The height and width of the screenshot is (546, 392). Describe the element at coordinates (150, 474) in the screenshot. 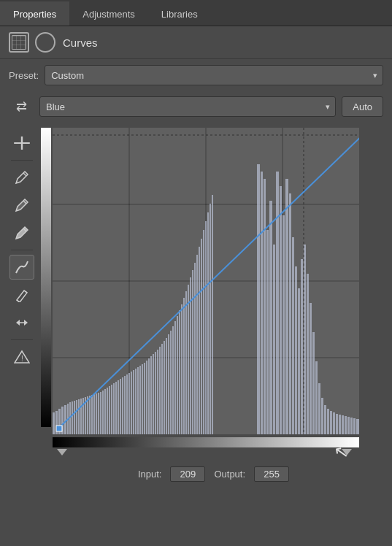

I see `input-label: Input:` at that location.